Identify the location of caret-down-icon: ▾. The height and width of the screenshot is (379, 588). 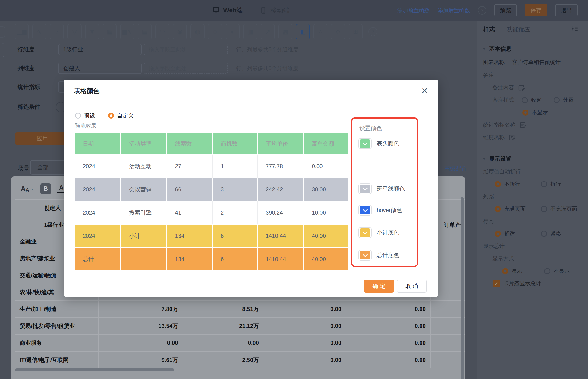
(484, 159).